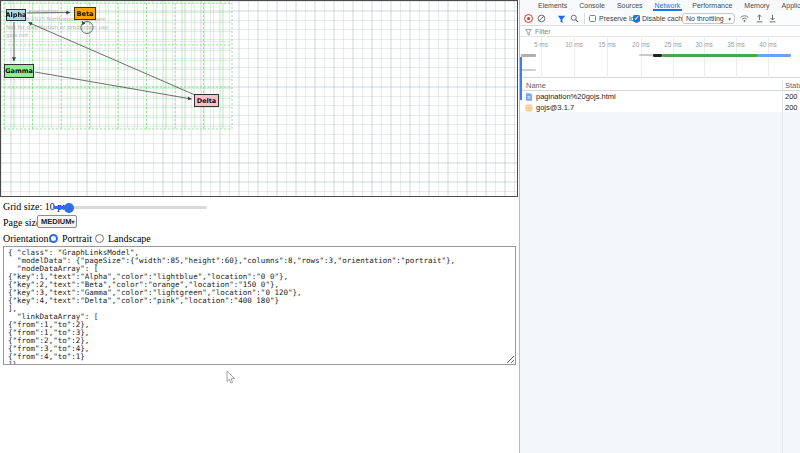  I want to click on disable-cache-checkbox: ✓, so click(636, 18).